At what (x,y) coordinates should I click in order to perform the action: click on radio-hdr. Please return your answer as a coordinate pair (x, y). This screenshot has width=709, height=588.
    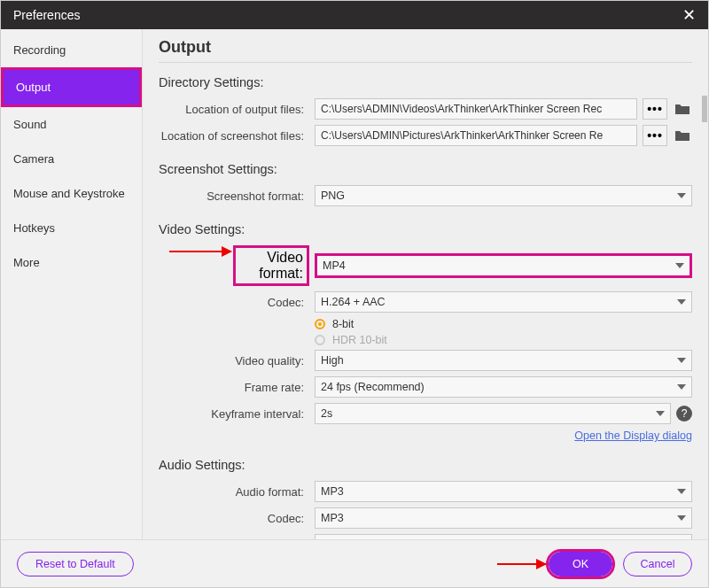
    Looking at the image, I should click on (320, 340).